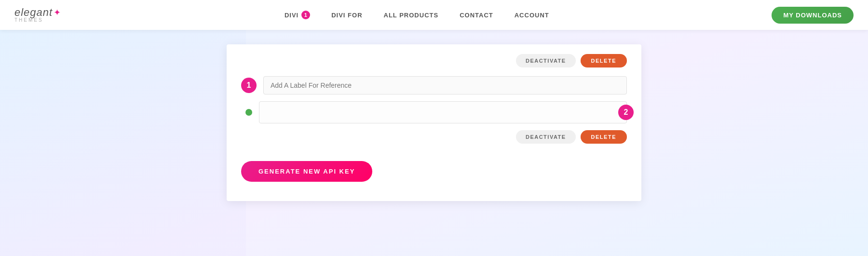 The width and height of the screenshot is (868, 256). Describe the element at coordinates (813, 15) in the screenshot. I see `my-downloads-button: MY DOWNLOADS` at that location.